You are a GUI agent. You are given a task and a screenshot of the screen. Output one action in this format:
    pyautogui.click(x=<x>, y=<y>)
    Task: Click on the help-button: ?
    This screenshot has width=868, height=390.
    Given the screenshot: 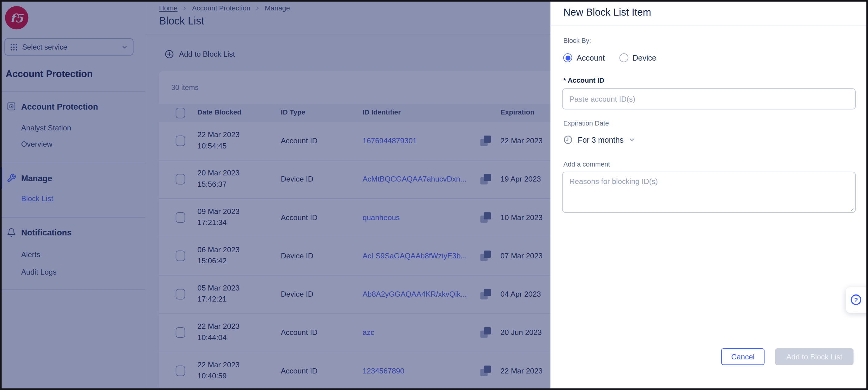 What is the action you would take?
    pyautogui.click(x=857, y=300)
    